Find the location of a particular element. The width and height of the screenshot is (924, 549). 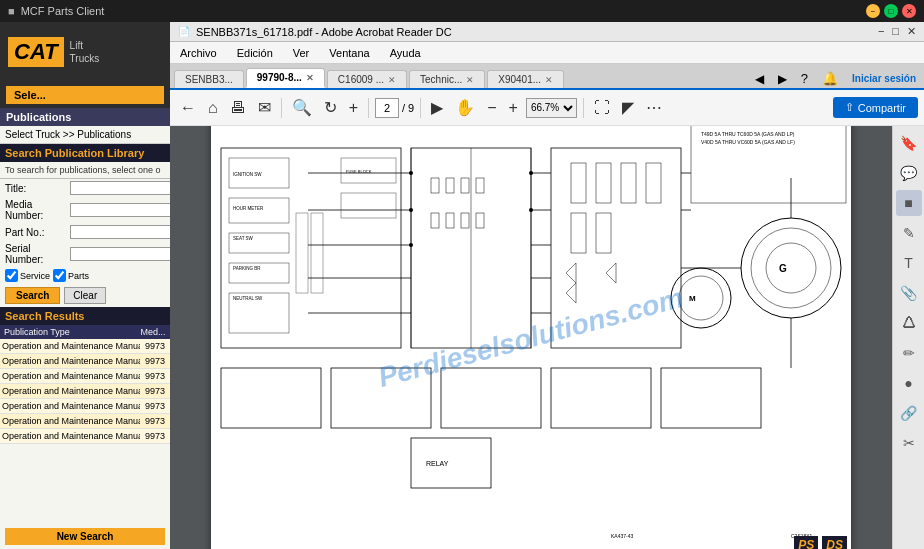

title-input is located at coordinates (120, 188).